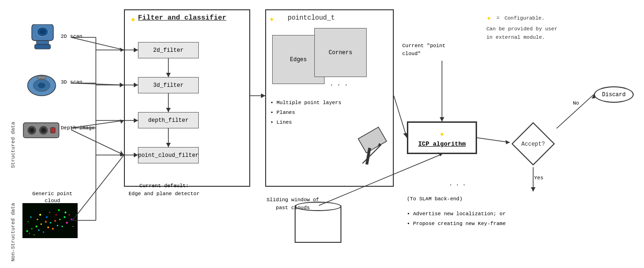 The image size is (644, 268). Describe the element at coordinates (13, 219) in the screenshot. I see `non-structured-data-label: Non-Structured data` at that location.